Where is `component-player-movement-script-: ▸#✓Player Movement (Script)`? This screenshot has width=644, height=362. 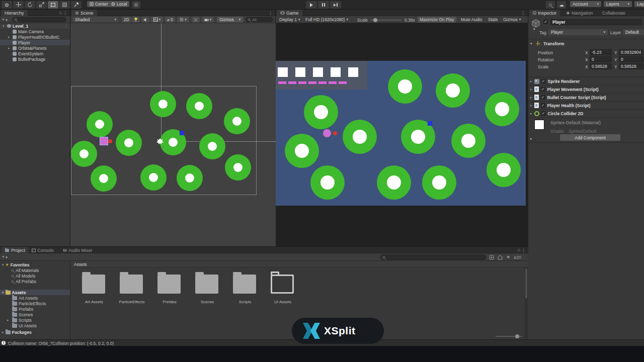 component-player-movement-script-: ▸#✓Player Movement (Script) is located at coordinates (586, 89).